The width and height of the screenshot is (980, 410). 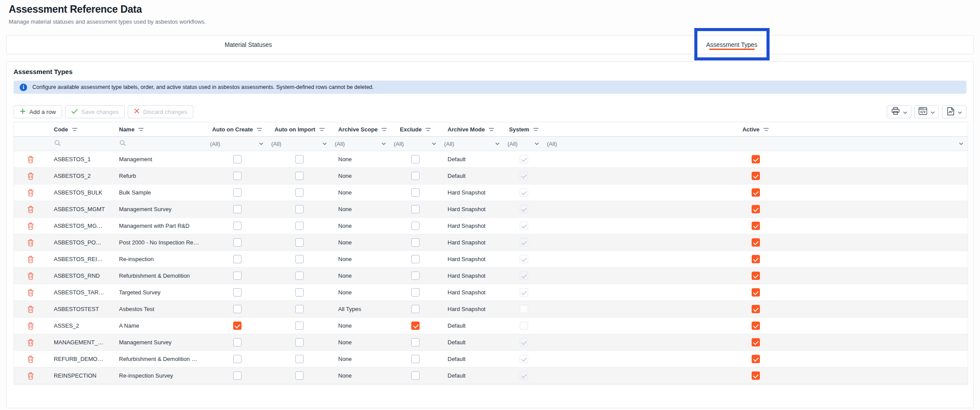 I want to click on exclude-filter-select: (All), so click(x=416, y=144).